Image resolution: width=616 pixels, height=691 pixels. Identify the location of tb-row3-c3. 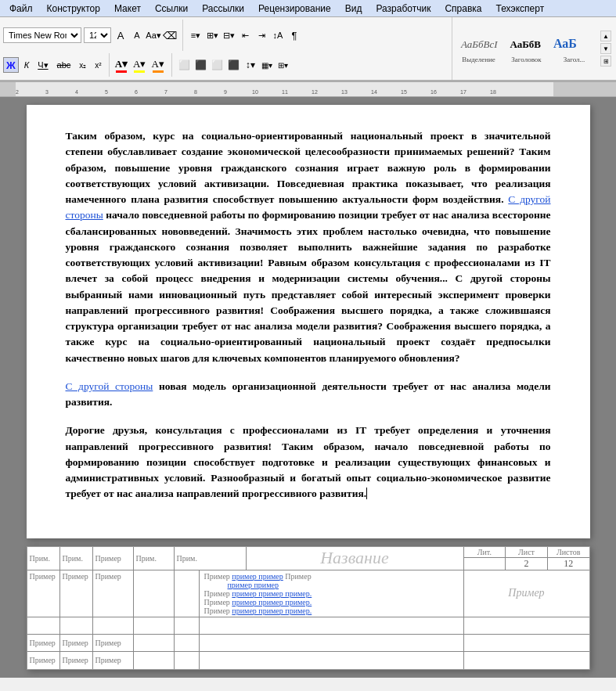
(113, 626).